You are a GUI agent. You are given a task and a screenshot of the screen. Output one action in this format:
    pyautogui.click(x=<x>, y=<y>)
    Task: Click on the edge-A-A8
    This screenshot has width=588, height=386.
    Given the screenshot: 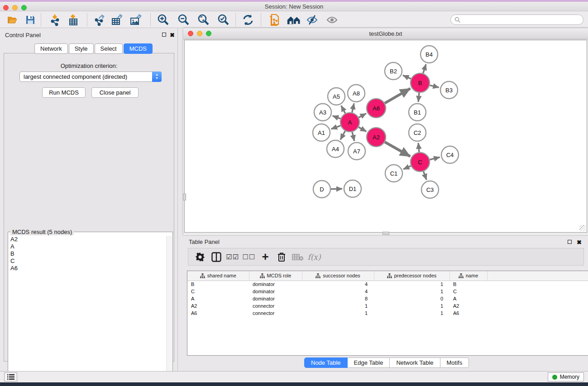 What is the action you would take?
    pyautogui.click(x=353, y=108)
    